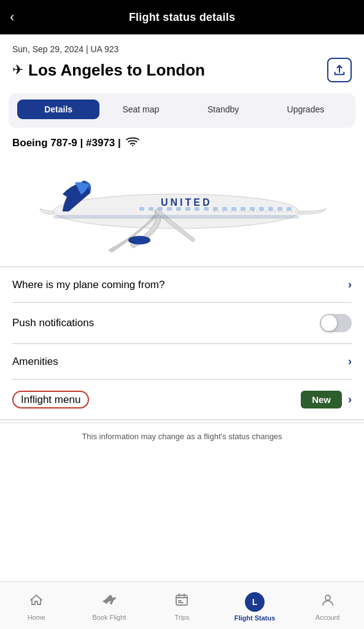 The width and height of the screenshot is (364, 629). What do you see at coordinates (336, 323) in the screenshot?
I see `push-notifications-toggle` at bounding box center [336, 323].